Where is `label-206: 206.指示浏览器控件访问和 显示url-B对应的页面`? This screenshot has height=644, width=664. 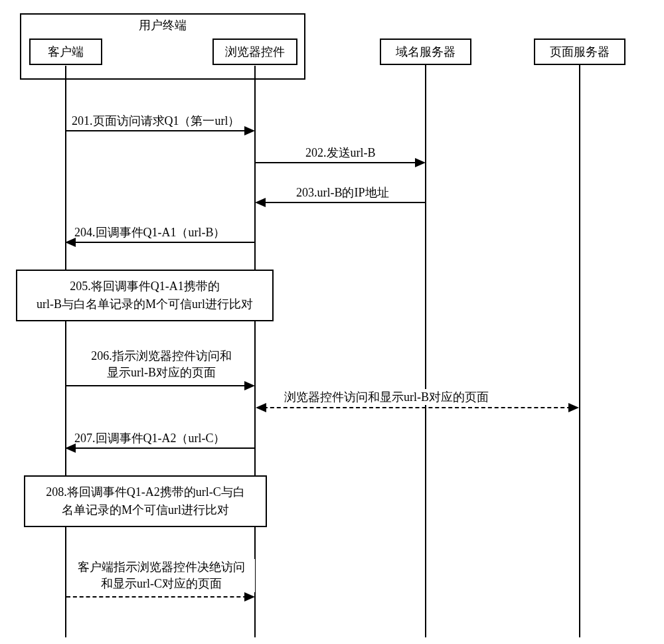
label-206: 206.指示浏览器控件访问和 显示url-B对应的页面 is located at coordinates (161, 364).